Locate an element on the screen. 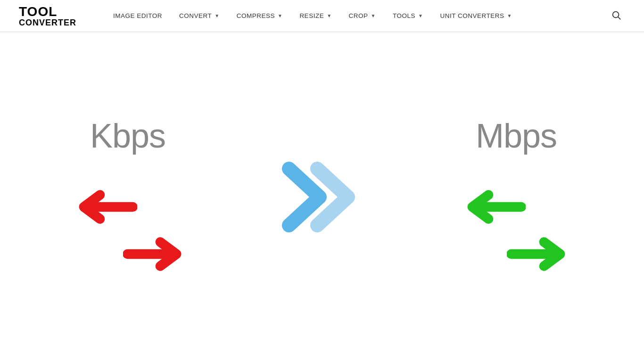  red-left-arrow-icon is located at coordinates (107, 207).